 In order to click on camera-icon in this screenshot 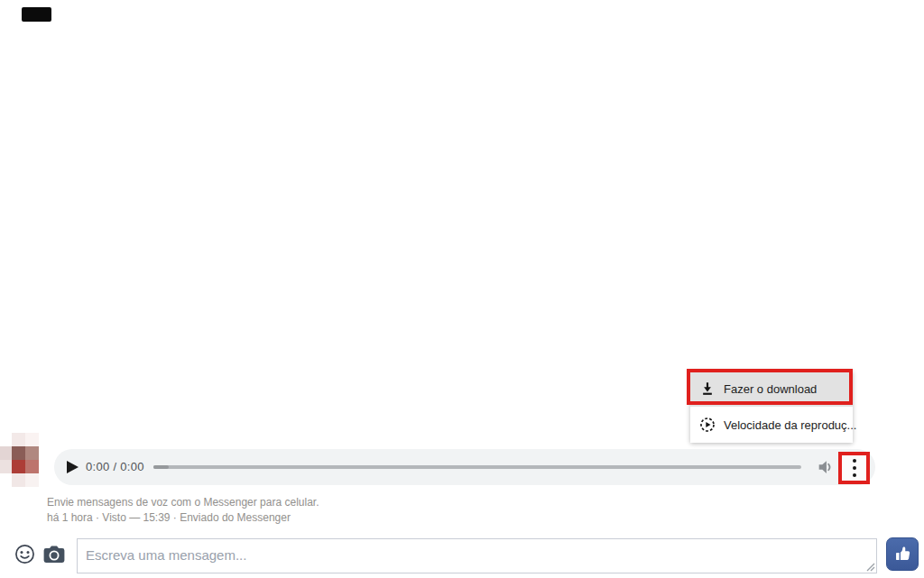, I will do `click(54, 555)`.